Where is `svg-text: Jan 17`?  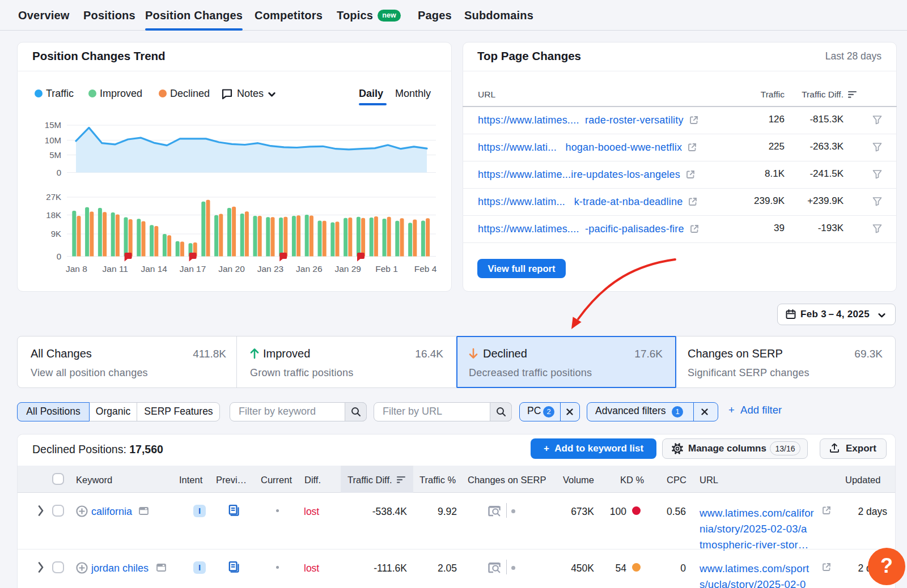 svg-text: Jan 17 is located at coordinates (193, 269).